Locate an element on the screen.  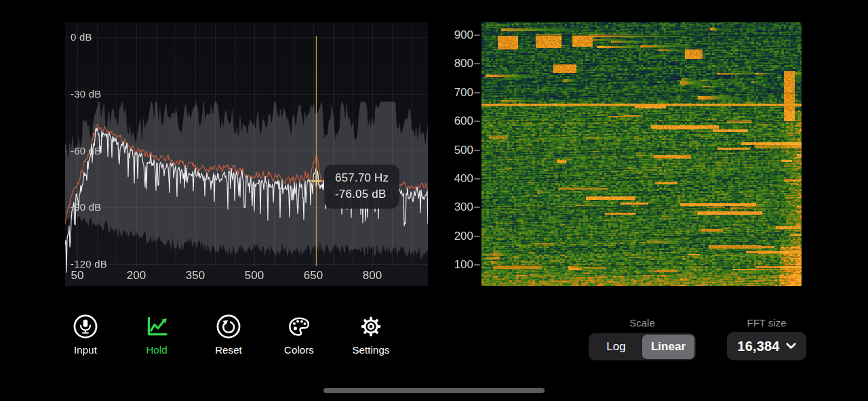
spectrogram-axis-label: 800 is located at coordinates (454, 64).